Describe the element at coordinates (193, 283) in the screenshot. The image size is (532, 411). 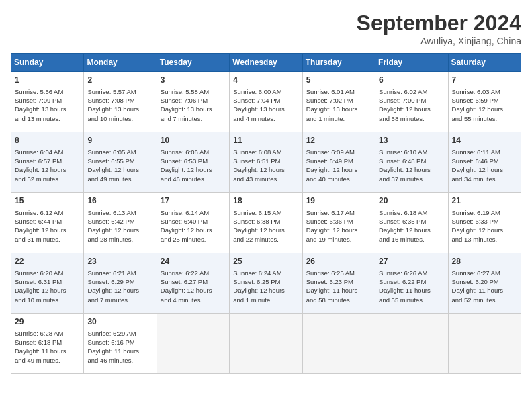
I see `calendar-cell: 24Sunrise: 6:22 AMSunset: 6:27 PMDayligh…` at that location.